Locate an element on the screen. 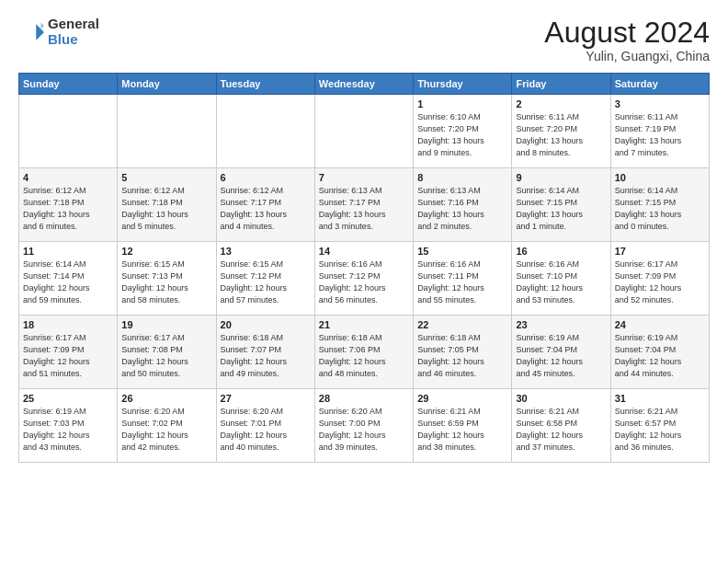  day-info: Sunrise: 6:15 AMSunset: 7:12 PMDaylight:… is located at coordinates (266, 282).